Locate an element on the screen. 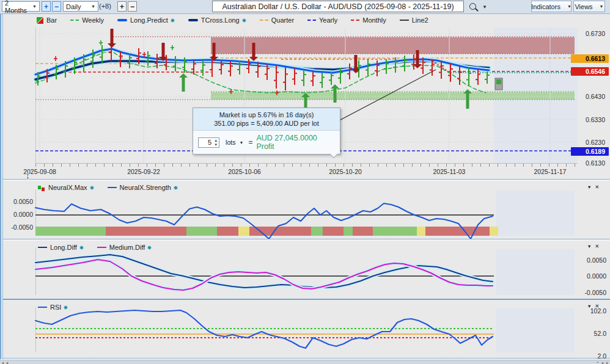 Image resolution: width=610 pixels, height=364 pixels. tooltip-line1: Market is up 5.67% in 16 day(s) is located at coordinates (266, 115).